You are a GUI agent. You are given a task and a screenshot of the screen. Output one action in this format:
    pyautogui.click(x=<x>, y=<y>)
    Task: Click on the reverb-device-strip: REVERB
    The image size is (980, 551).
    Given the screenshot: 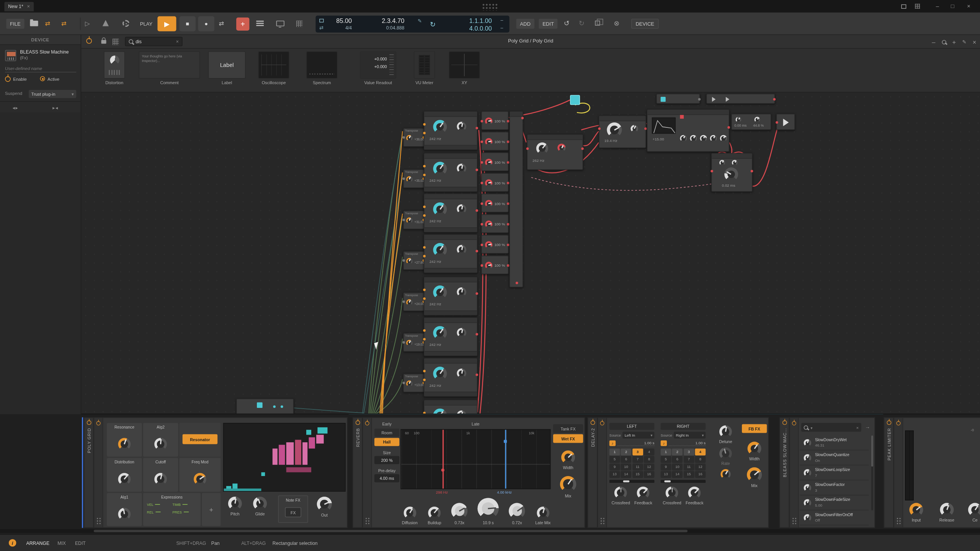 What is the action you would take?
    pyautogui.click(x=358, y=473)
    